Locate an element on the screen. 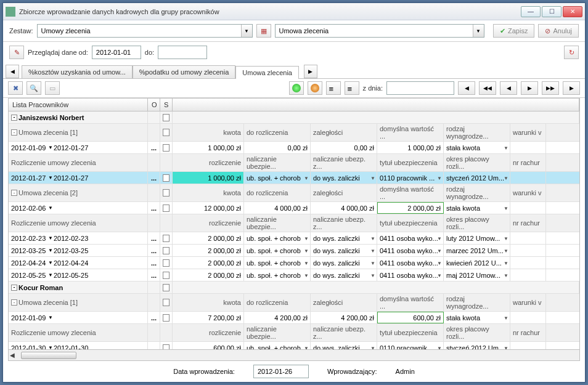 The width and height of the screenshot is (588, 385). minimize-button: — is located at coordinates (531, 12).